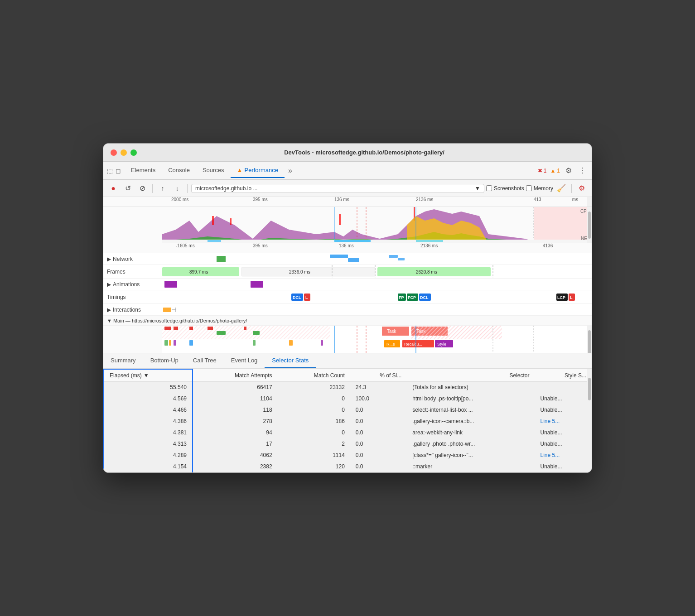 This screenshot has width=695, height=616. Describe the element at coordinates (114, 153) in the screenshot. I see `close-button` at that location.